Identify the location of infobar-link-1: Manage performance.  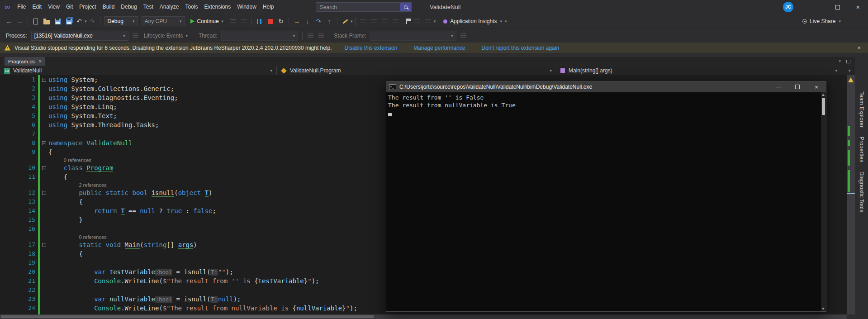
(439, 48).